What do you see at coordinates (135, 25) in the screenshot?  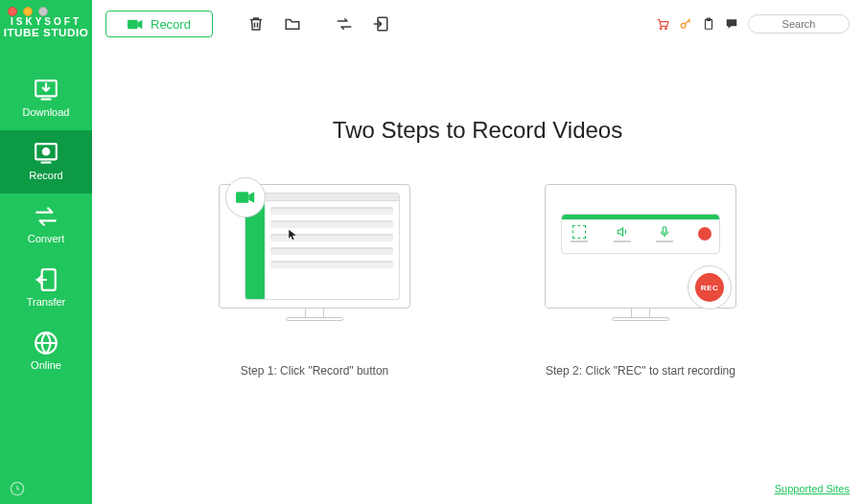 I see `camera-icon` at bounding box center [135, 25].